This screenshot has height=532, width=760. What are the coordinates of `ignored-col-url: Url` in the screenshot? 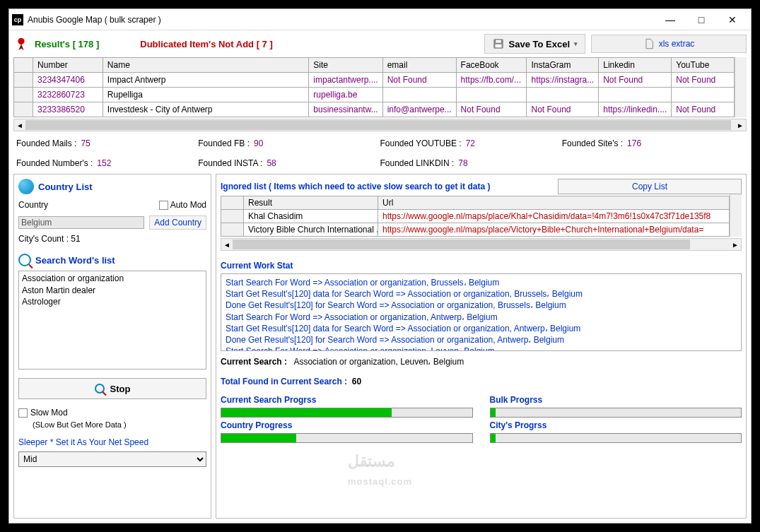 It's located at (554, 203).